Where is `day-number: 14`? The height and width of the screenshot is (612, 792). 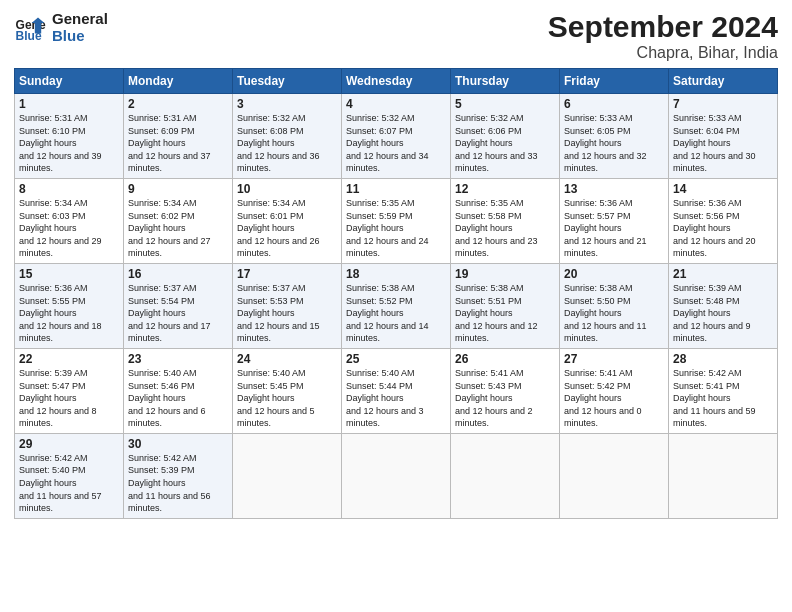
day-number: 14 is located at coordinates (723, 189).